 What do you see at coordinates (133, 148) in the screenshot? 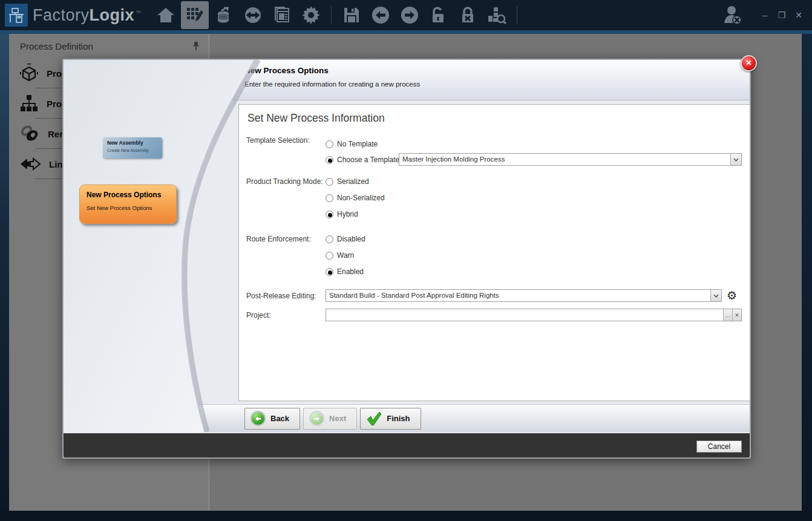
I see `wizard-step-new-assembly: New Assembly Create New Assembly` at bounding box center [133, 148].